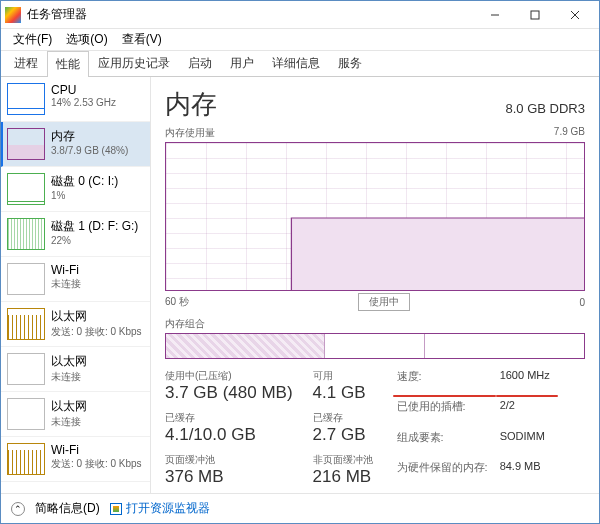  I want to click on sidebar-item-label: 内存, so click(90, 136).